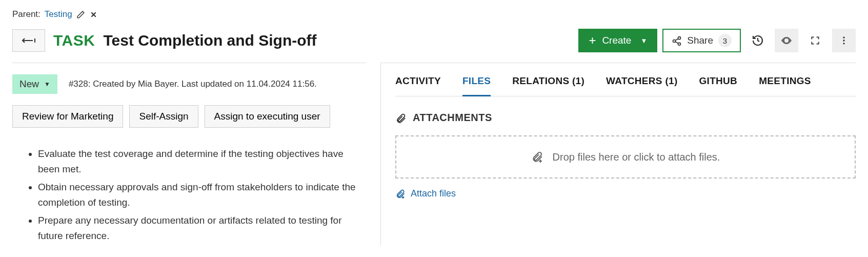 The height and width of the screenshot is (257, 868). Describe the element at coordinates (202, 195) in the screenshot. I see `description-item: Obtain necessary approvals and sign-off …` at that location.